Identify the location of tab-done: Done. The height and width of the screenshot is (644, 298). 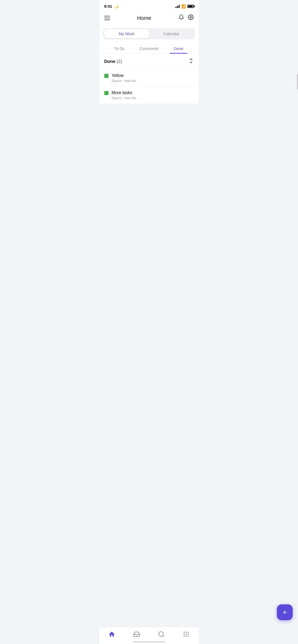
(179, 48).